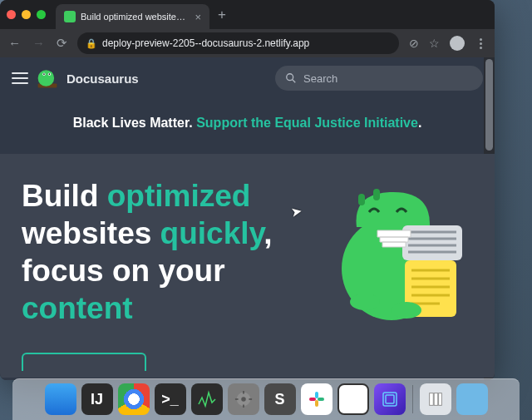  I want to click on dock-app-terminal: >_, so click(170, 399).